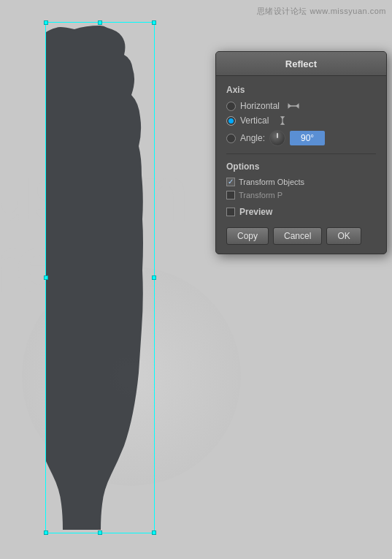 The image size is (392, 559). What do you see at coordinates (298, 236) in the screenshot?
I see `cancel-button: Cancel` at bounding box center [298, 236].